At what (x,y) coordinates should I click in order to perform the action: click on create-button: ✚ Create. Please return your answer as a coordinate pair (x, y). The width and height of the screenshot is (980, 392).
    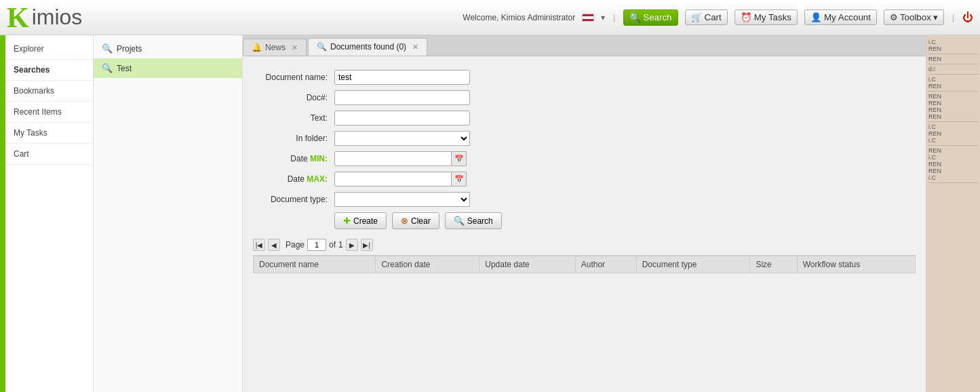
    Looking at the image, I should click on (361, 221).